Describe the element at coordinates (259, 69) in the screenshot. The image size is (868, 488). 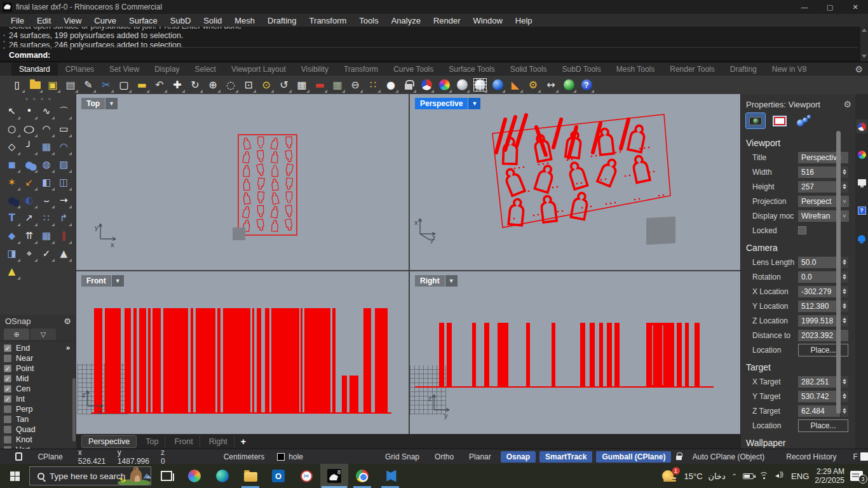
I see `toolbar-tab-viewport-layout: Viewport Layout` at that location.